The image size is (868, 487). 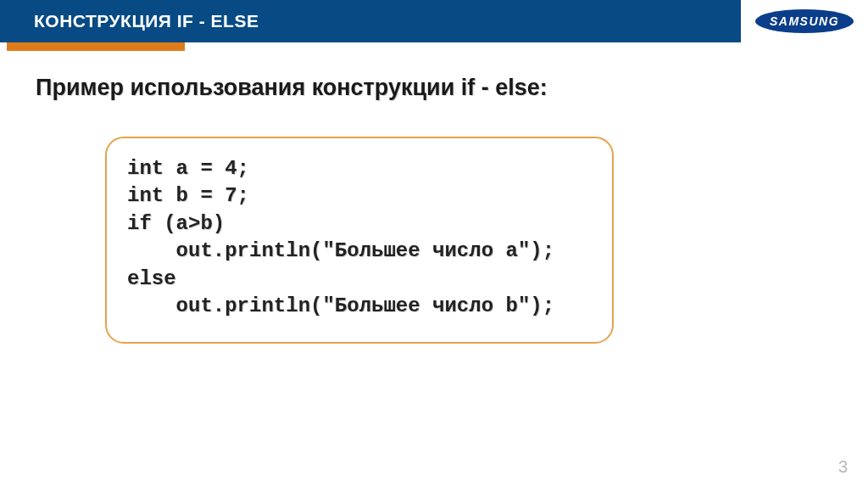 What do you see at coordinates (359, 306) in the screenshot?
I see `code-line-6: out.println("Большее число b");` at bounding box center [359, 306].